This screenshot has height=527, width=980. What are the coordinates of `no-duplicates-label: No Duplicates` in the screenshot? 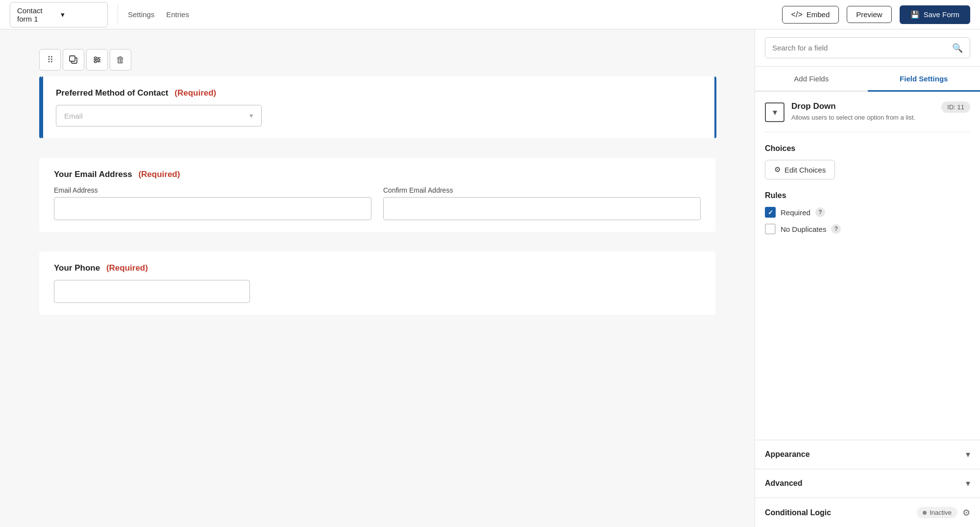 It's located at (804, 229).